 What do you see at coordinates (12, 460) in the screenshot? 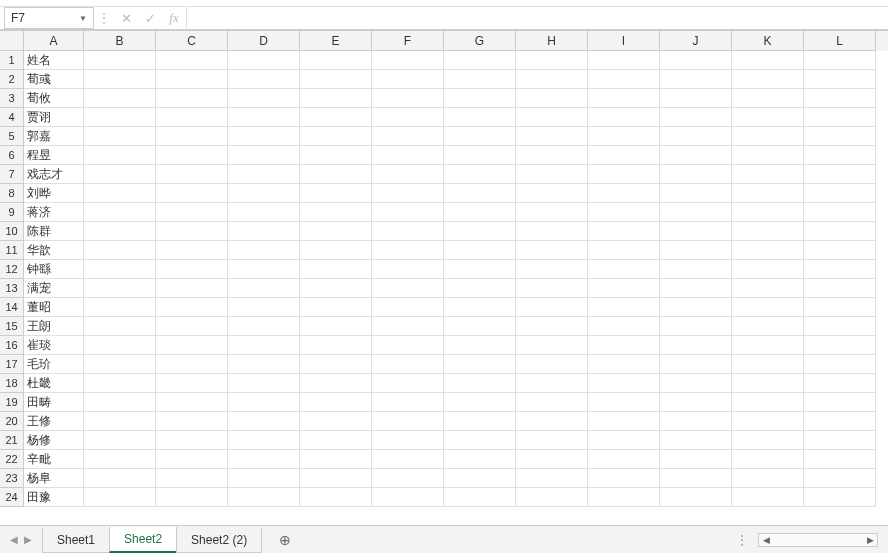
I see `row-header: 22` at bounding box center [12, 460].